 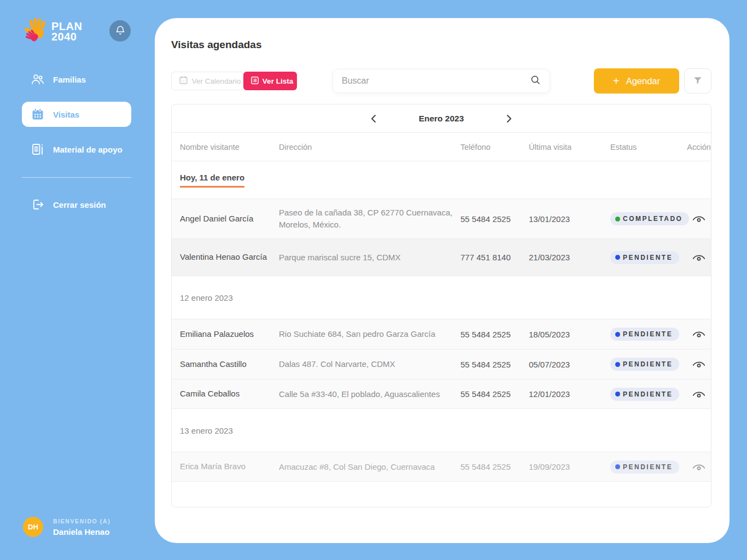 What do you see at coordinates (370, 394) in the screenshot?
I see `visitor-address: Calle 5a #33-40, El poblado, Aguascalien…` at bounding box center [370, 394].